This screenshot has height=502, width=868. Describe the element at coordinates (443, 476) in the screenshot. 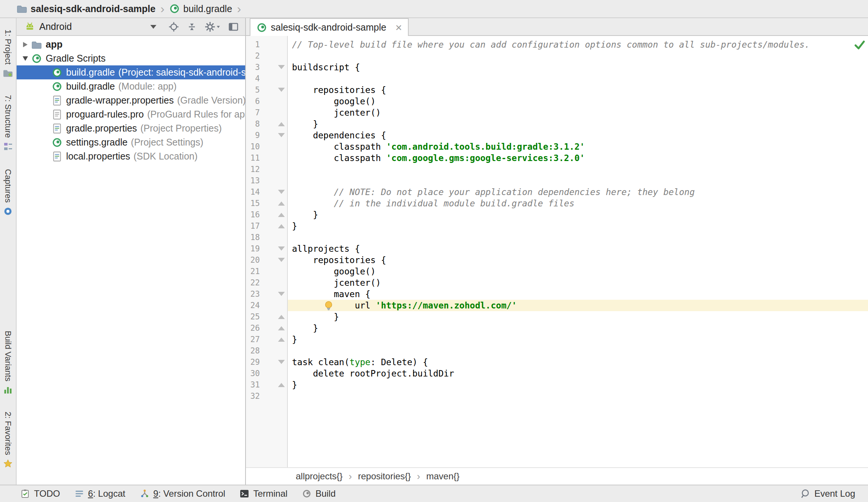

I see `editor-breadcrumb-item: maven{}` at that location.